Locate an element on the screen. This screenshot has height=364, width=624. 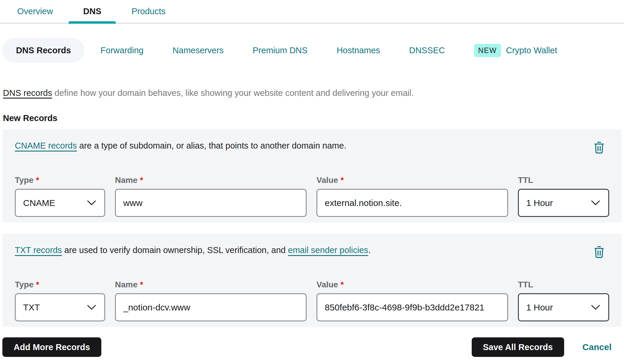
dns-intro-rest: define how your domain behaves, like sho… is located at coordinates (233, 93).